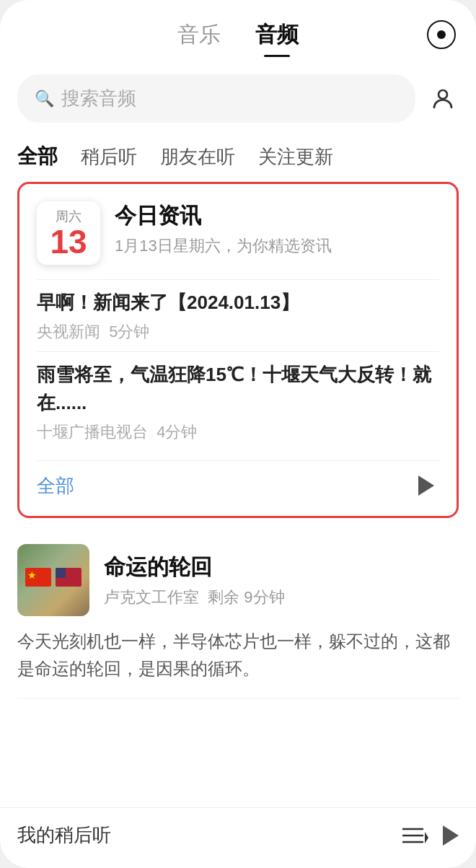 The image size is (476, 868). Describe the element at coordinates (238, 655) in the screenshot. I see `podcast-description: 今天光刻机也一样，半导体芯片也一样，躲不过的，这都是命运的轮回，是因果的循环。` at that location.